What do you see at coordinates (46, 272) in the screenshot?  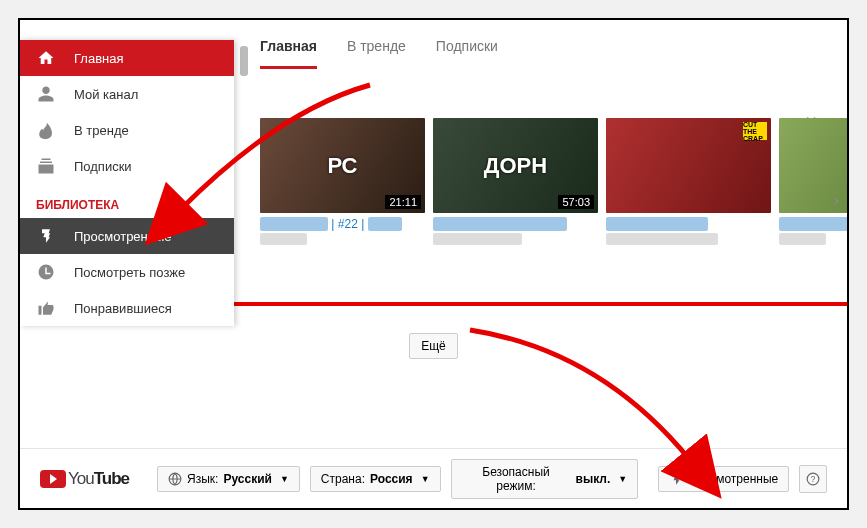 I see `clock-icon` at bounding box center [46, 272].